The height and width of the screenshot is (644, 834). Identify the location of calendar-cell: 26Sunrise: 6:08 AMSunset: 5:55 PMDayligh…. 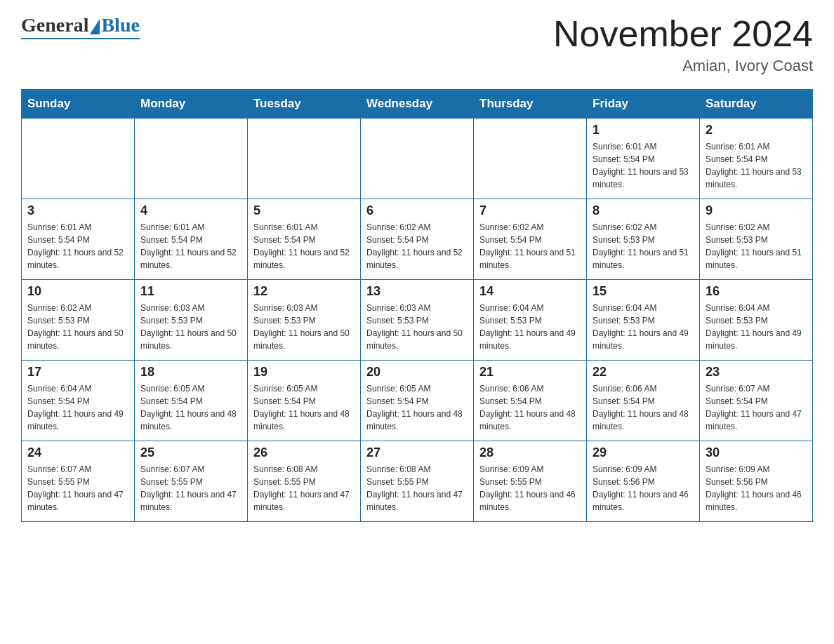
(305, 481).